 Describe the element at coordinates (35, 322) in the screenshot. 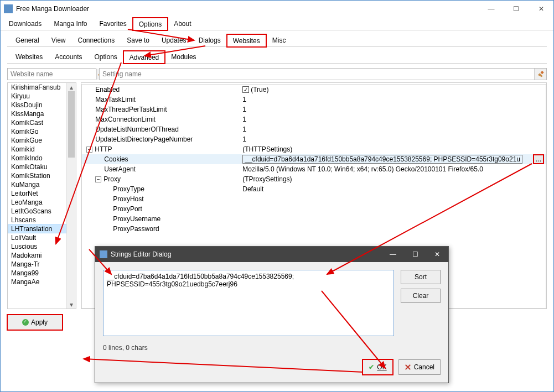

I see `apply-button: Apply` at that location.